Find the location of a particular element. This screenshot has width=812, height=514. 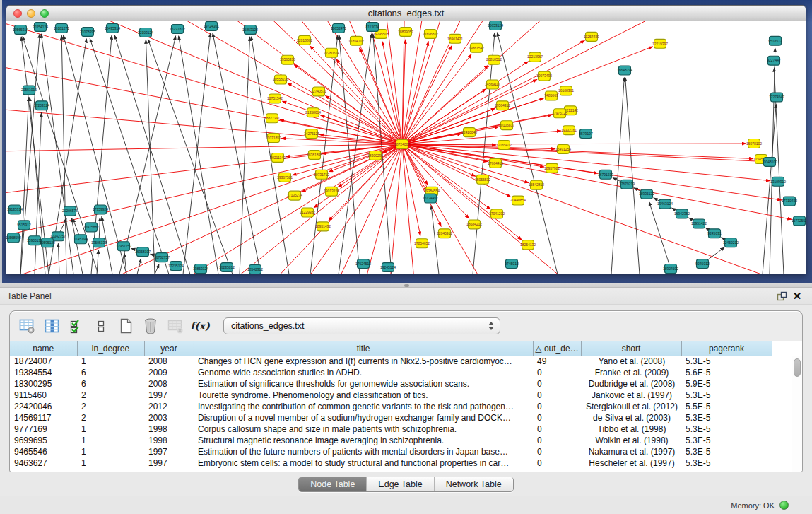

graph-node: 9245031 is located at coordinates (714, 233).